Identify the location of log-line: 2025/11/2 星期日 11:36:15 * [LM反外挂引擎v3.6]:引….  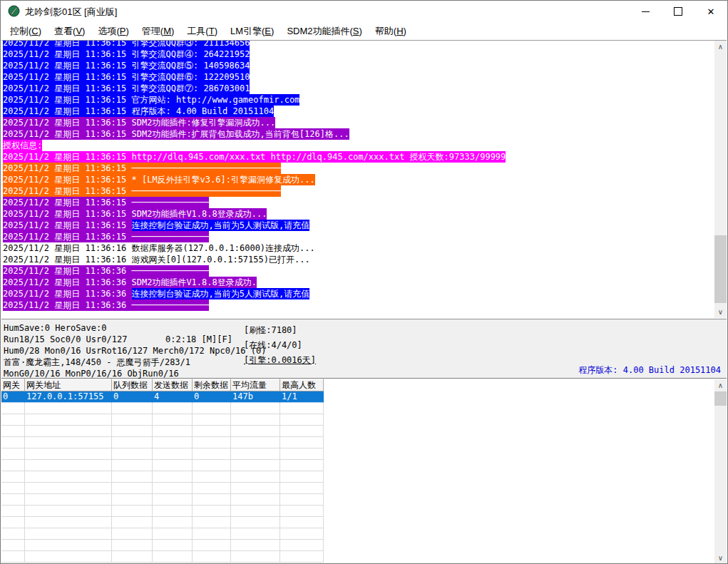
(365, 180).